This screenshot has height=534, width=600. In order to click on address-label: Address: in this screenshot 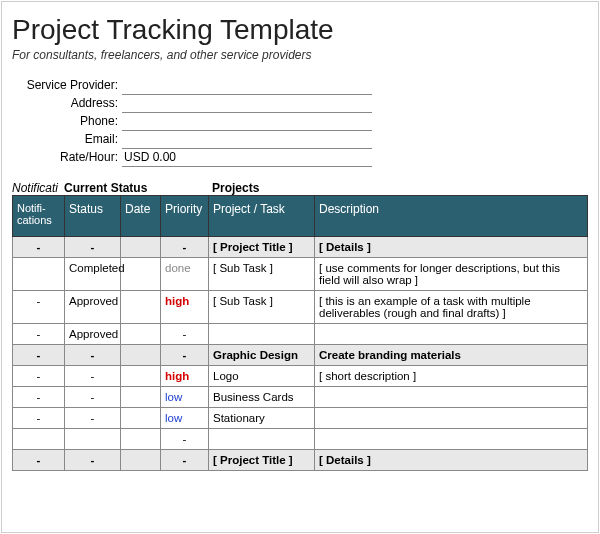, I will do `click(67, 103)`.